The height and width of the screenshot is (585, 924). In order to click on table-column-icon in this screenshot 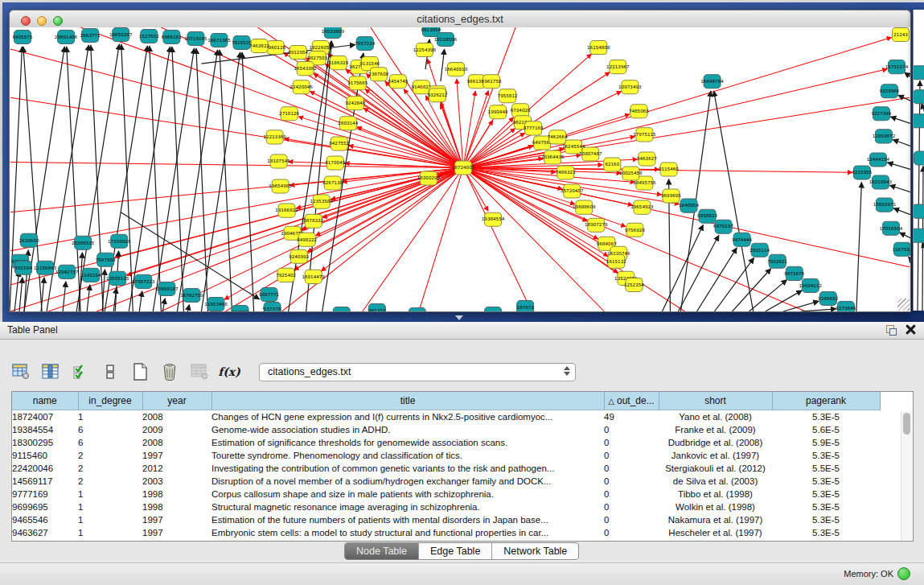, I will do `click(51, 372)`.